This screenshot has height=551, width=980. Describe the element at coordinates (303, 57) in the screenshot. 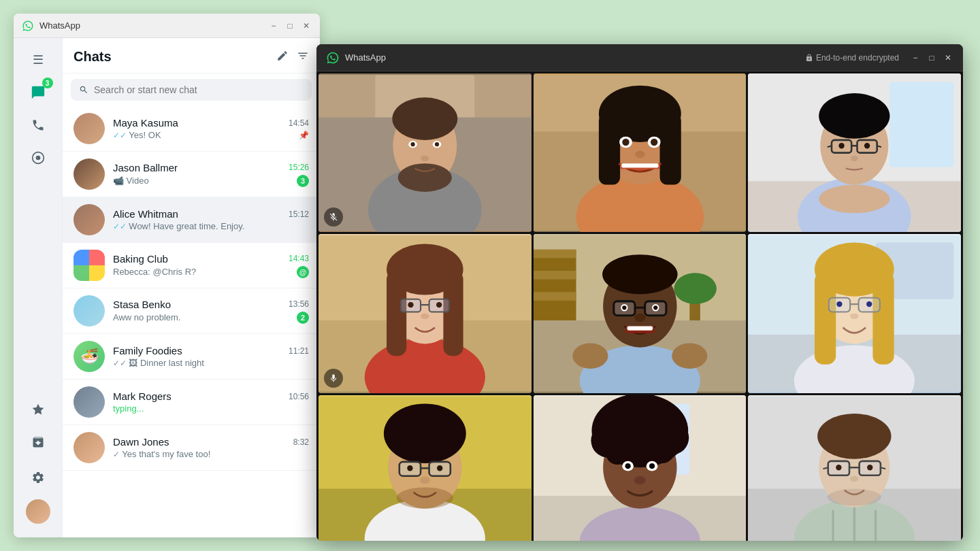

I see `filter-icon` at that location.